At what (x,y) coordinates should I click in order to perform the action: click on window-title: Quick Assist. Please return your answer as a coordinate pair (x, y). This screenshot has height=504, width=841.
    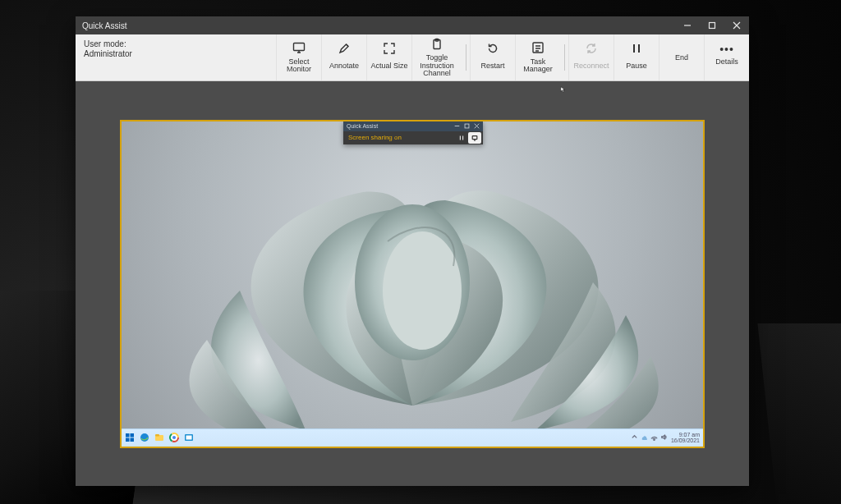
    Looking at the image, I should click on (101, 26).